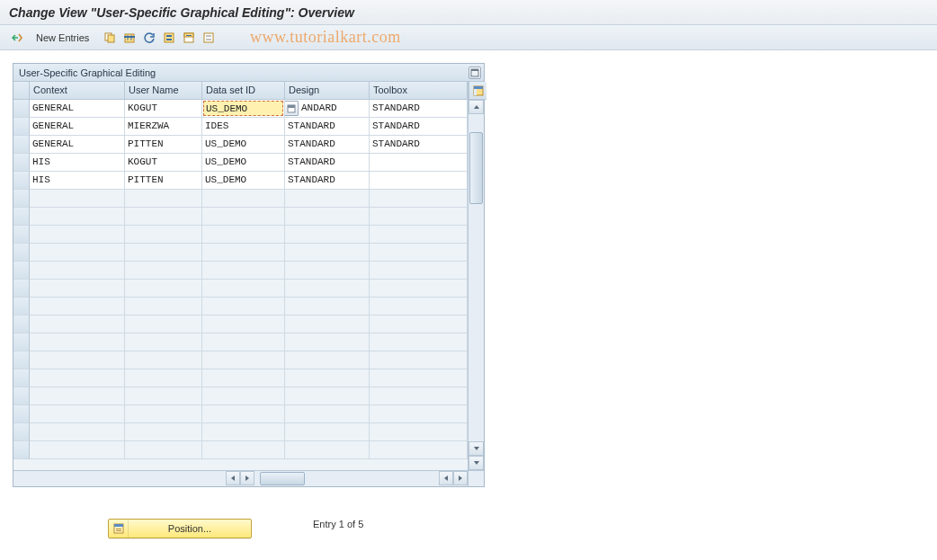  I want to click on column-header-context: Context, so click(77, 91).